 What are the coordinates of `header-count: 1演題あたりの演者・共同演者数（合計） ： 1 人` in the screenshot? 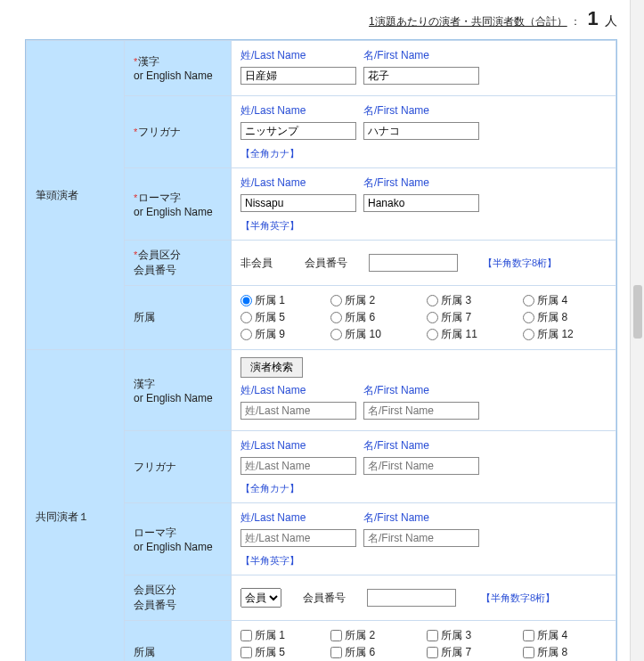 It's located at (322, 20).